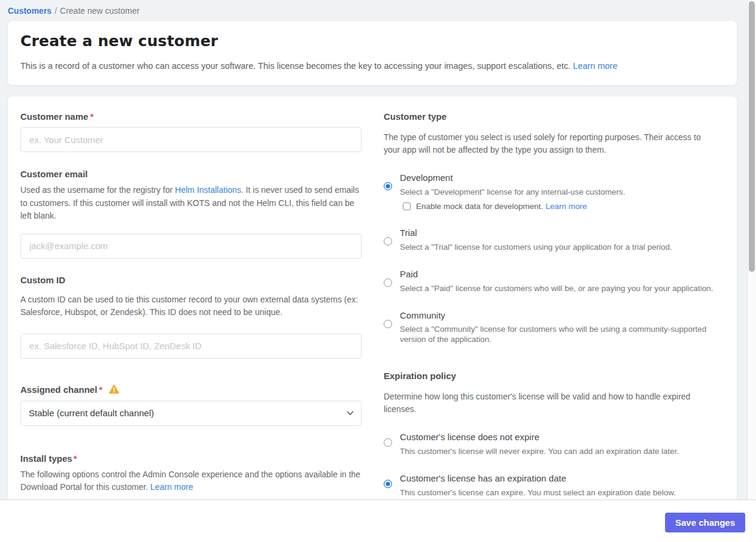  Describe the element at coordinates (561, 281) in the screenshot. I see `option-body: Paid Select a "Paid" license for custome…` at that location.